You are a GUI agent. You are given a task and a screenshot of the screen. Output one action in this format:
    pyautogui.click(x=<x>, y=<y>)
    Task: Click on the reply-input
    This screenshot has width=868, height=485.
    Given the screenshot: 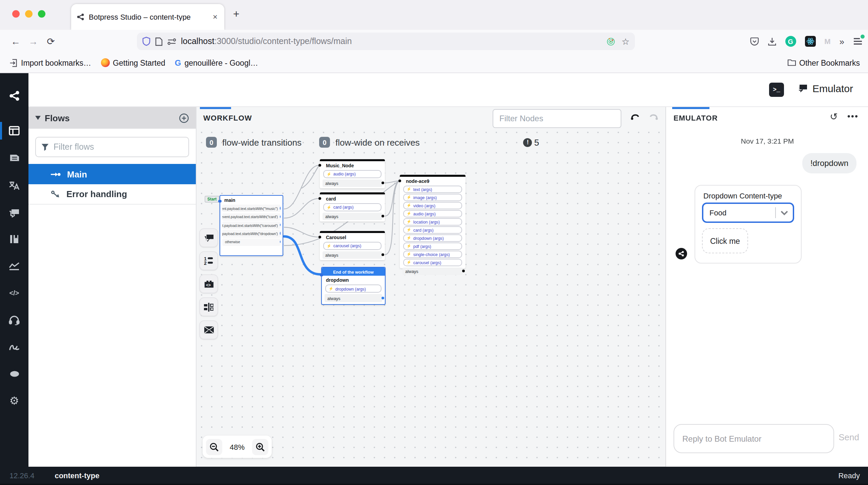 What is the action you would take?
    pyautogui.click(x=754, y=439)
    